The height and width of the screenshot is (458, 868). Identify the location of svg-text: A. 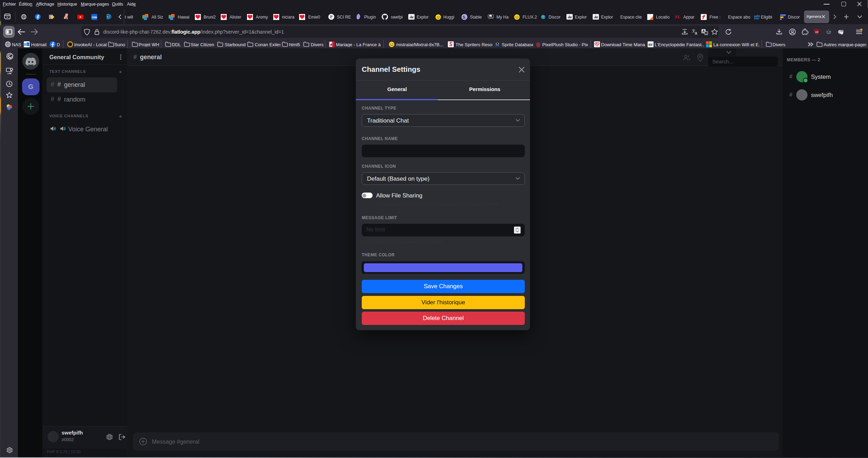
(696, 34).